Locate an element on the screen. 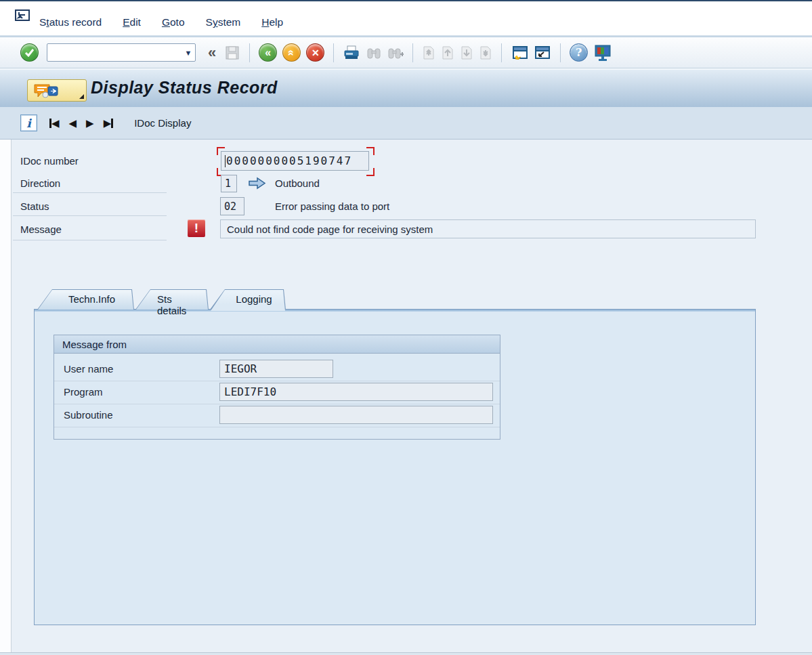 The width and height of the screenshot is (812, 655). title-menu-button is located at coordinates (57, 91).